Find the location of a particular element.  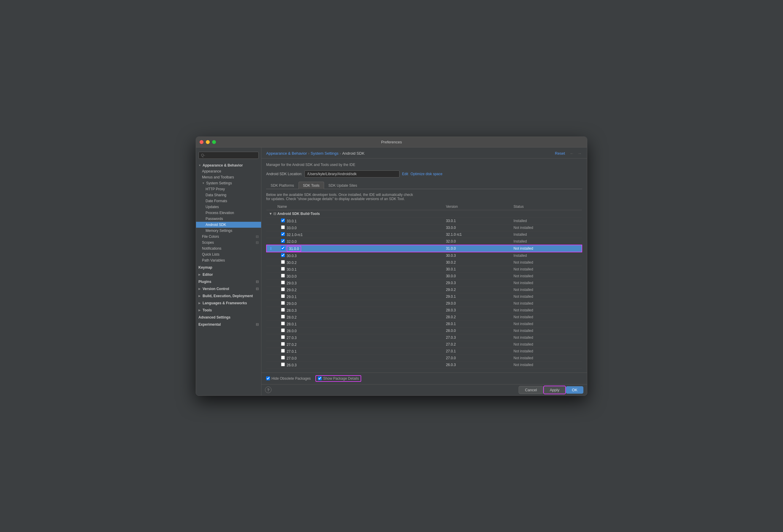

sidebar-item-advanced-settings: Advanced Settings is located at coordinates (228, 317).